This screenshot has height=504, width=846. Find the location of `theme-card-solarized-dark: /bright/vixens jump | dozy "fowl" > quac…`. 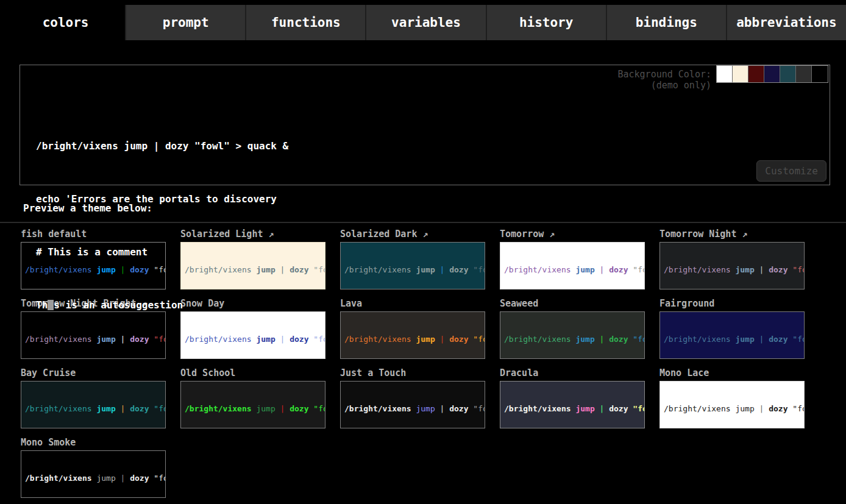

theme-card-solarized-dark: /bright/vixens jump | dozy "fowl" > quac… is located at coordinates (413, 266).